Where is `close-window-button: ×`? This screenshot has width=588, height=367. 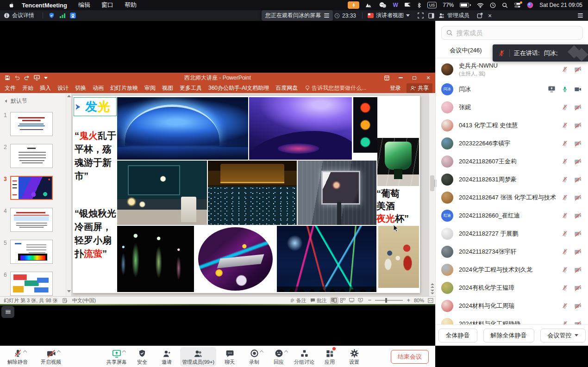
close-window-button: × is located at coordinates (428, 78).